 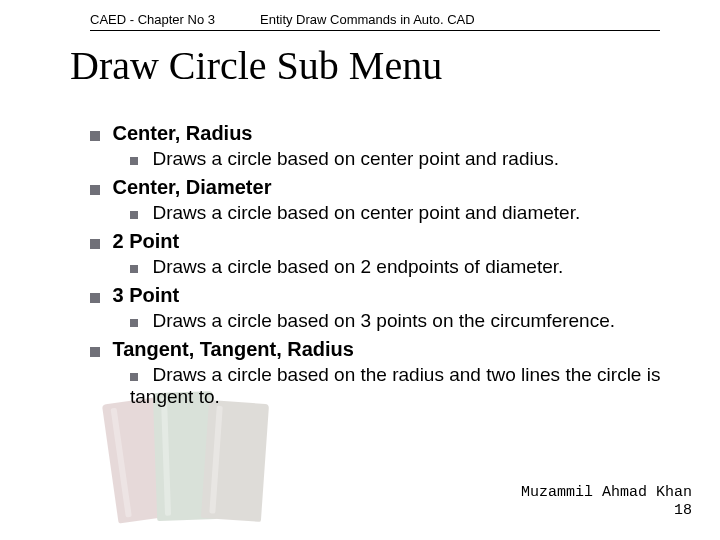 I want to click on author-name: Muzammil Ahmad Khan, so click(x=606, y=493).